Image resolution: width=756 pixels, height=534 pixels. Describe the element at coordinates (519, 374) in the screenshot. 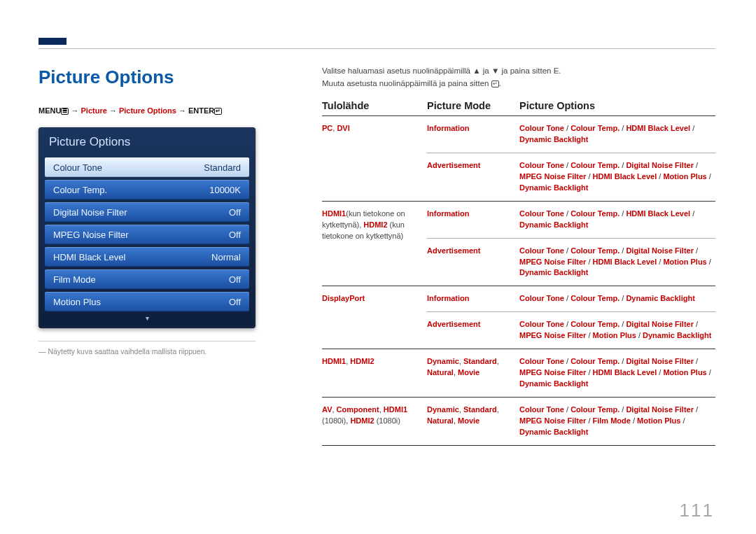

I see `table-row: HDMI1, HDMI2Dynamic, Standard, Natural, …` at that location.